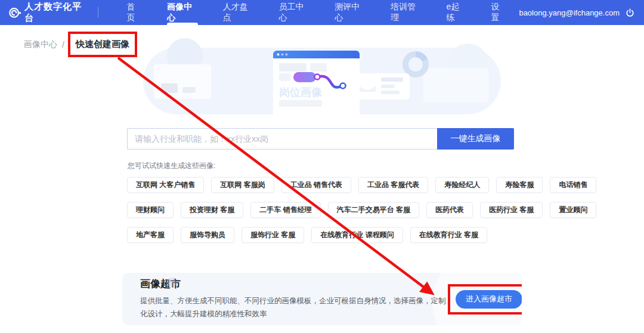 The image size is (644, 333). Describe the element at coordinates (333, 214) in the screenshot. I see `suggestion-tags: 互联网 大客户销售互联网 客服岗工业品 销售代表工业品 客服代表寿险经纪人寿险客…` at that location.